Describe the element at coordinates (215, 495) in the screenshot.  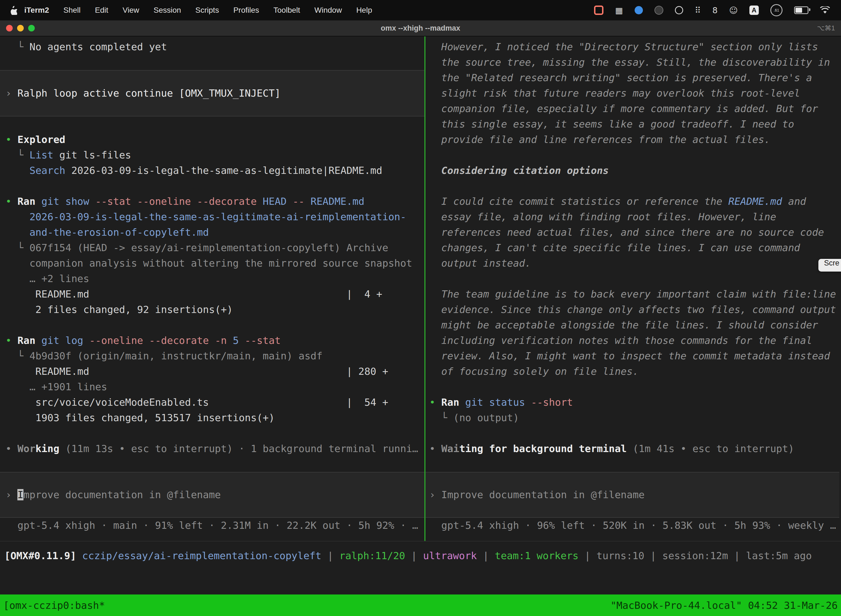
I see `left-prompt-input: › Improve documentation in @filename` at that location.